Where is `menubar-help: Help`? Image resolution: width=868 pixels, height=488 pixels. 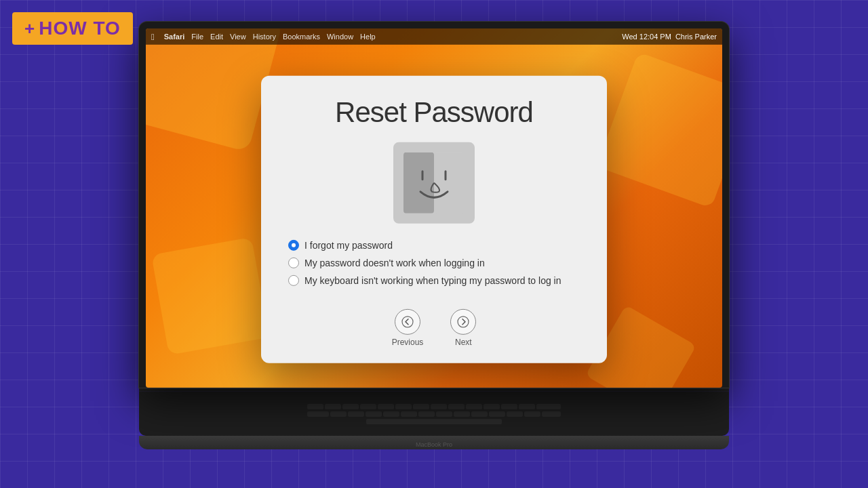 menubar-help: Help is located at coordinates (368, 37).